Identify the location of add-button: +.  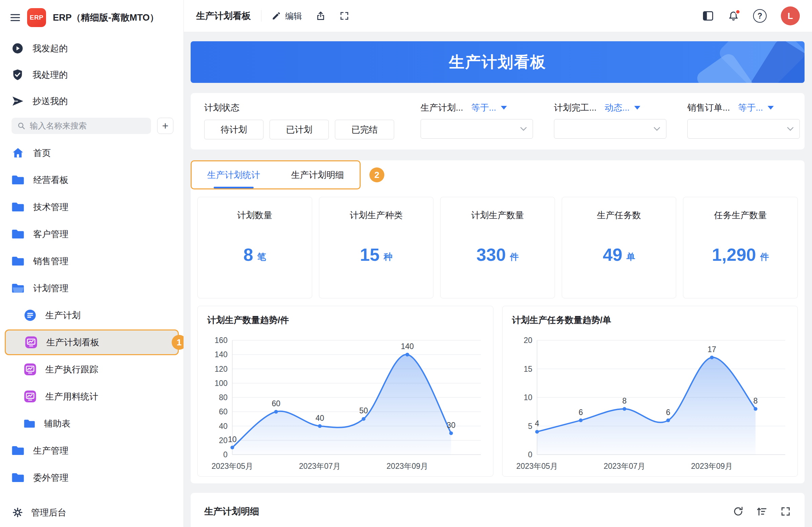
(165, 126).